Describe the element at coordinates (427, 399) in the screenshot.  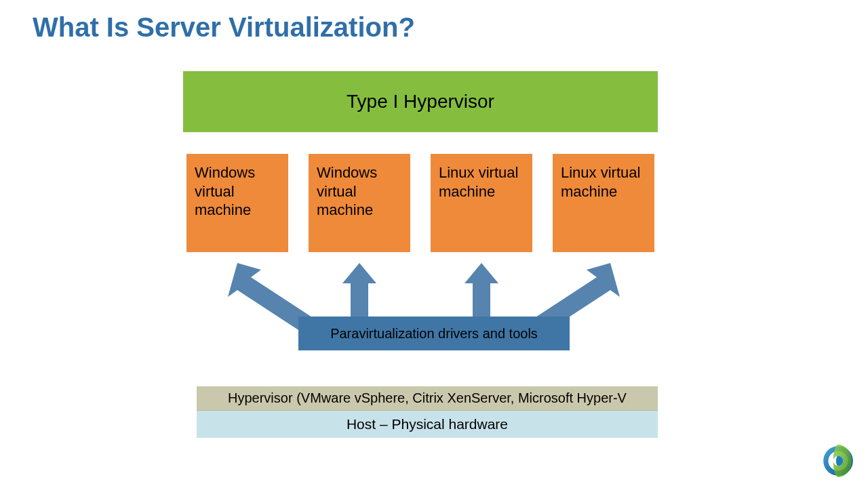
I see `hypervisor-bar: Hypervisor (VMware vSphere, Citrix XenSe…` at that location.